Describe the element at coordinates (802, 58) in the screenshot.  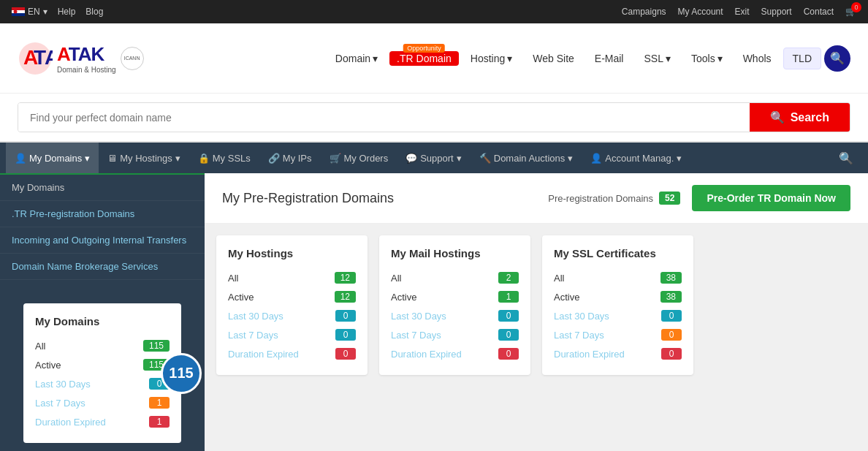
I see `nav-tld: TLD` at that location.